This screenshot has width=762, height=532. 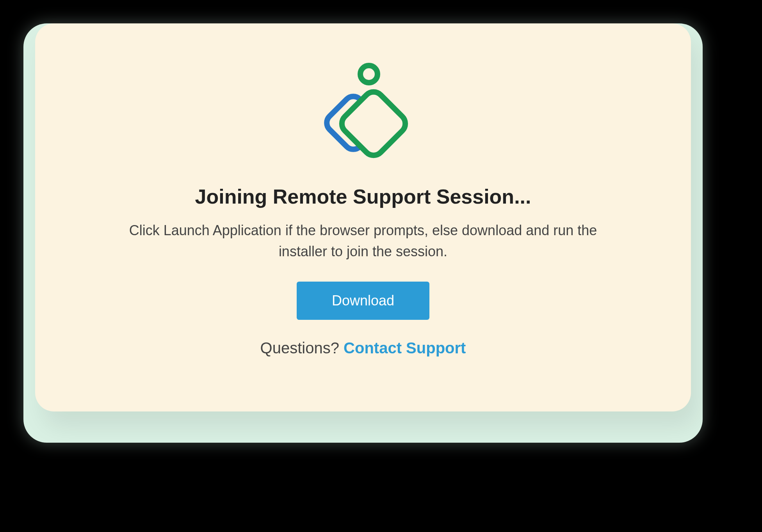 I want to click on contact-support-link: Contact Support, so click(x=404, y=348).